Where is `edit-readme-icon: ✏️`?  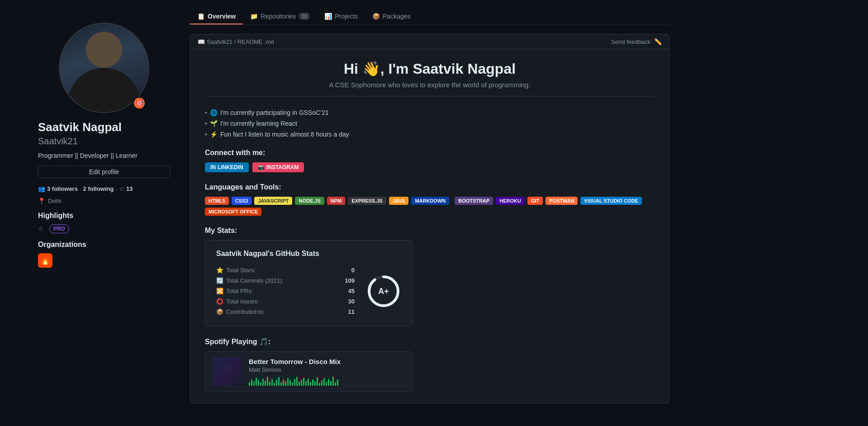 edit-readme-icon: ✏️ is located at coordinates (658, 42).